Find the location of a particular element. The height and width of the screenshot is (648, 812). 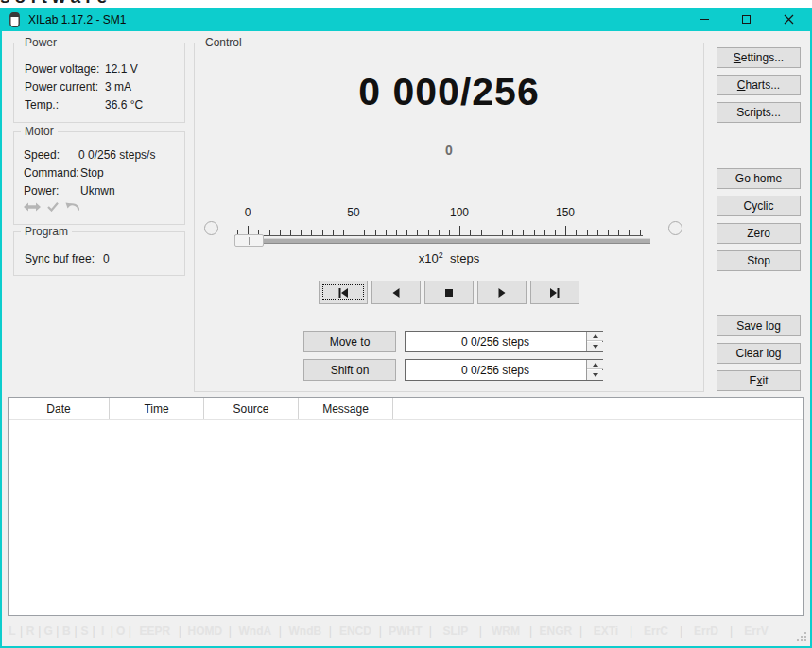

status-flag-O: O is located at coordinates (121, 631).